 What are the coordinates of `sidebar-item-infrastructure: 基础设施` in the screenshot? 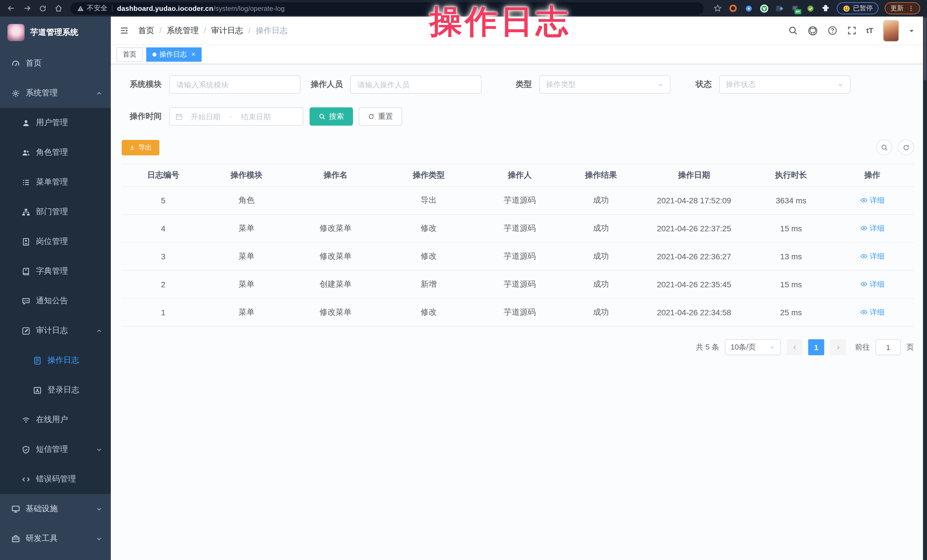 It's located at (56, 509).